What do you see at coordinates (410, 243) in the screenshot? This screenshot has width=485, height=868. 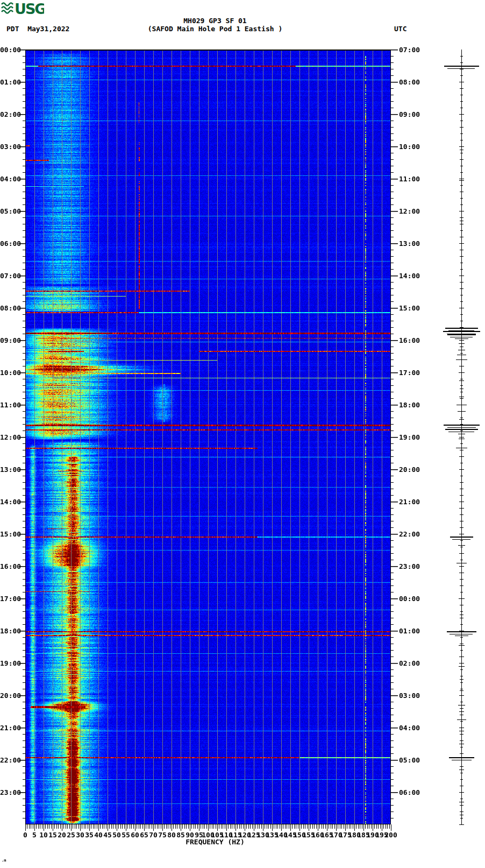 I see `utc-hour-label: 13:00` at bounding box center [410, 243].